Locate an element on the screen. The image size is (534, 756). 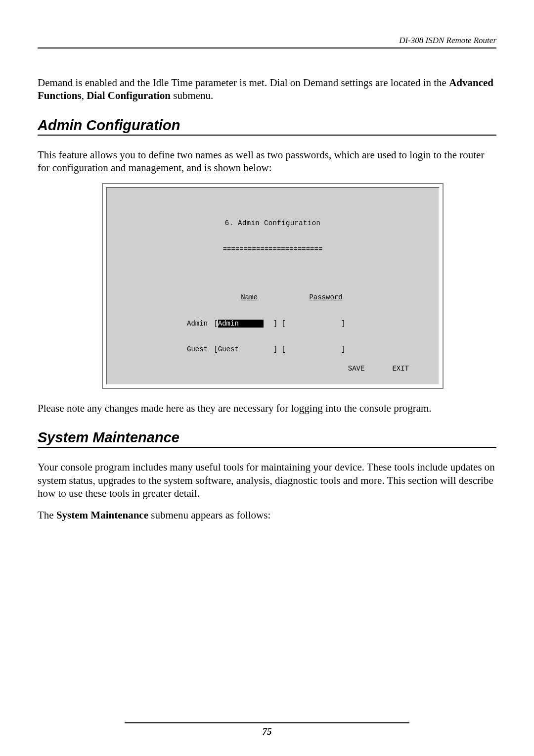
intro-paragraph: Demand is enabled and the Idle Time para… is located at coordinates (267, 89).